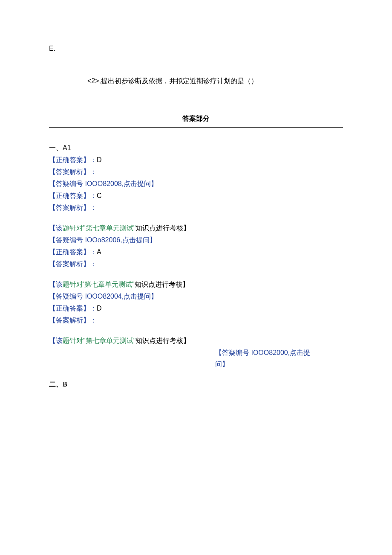  What do you see at coordinates (196, 336) in the screenshot?
I see `answer-block: 【正确答案】：D 【答案解析】： 【该题针对"第七章单元测试"知识点进行考核】 …` at bounding box center [196, 336].